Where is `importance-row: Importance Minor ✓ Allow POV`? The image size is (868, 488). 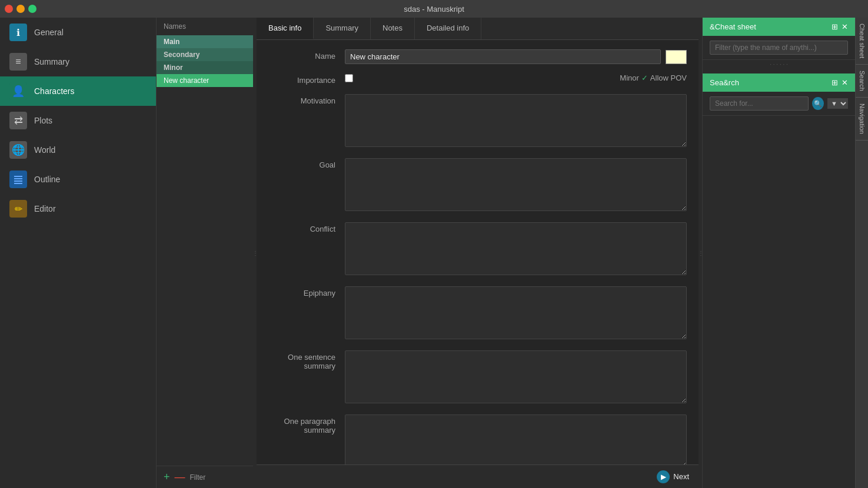 importance-row: Importance Minor ✓ Allow POV is located at coordinates (478, 79).